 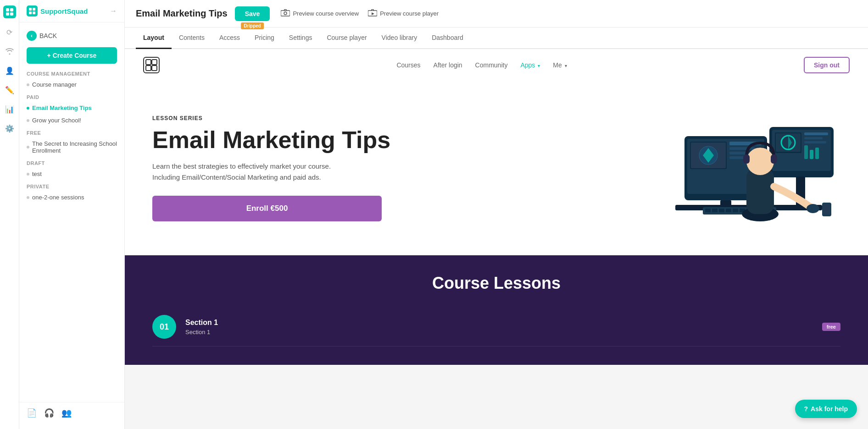 What do you see at coordinates (448, 38) in the screenshot?
I see `tab-dashboard: Dashboard` at bounding box center [448, 38].